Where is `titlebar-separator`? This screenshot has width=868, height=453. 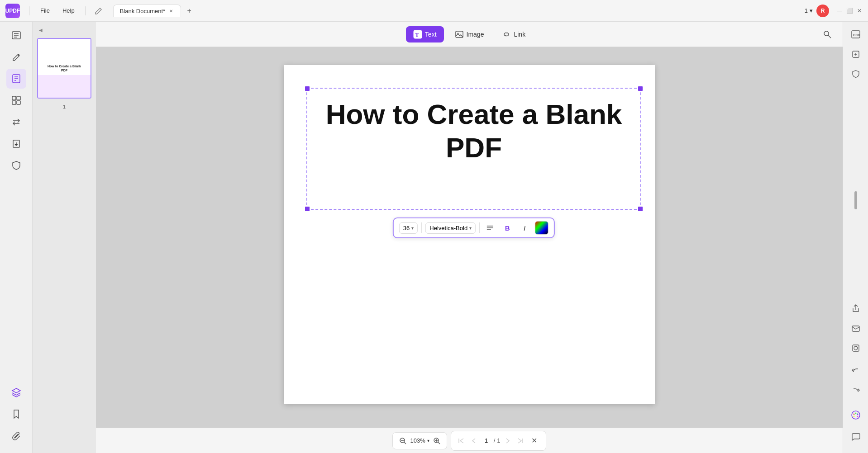
titlebar-separator is located at coordinates (29, 11).